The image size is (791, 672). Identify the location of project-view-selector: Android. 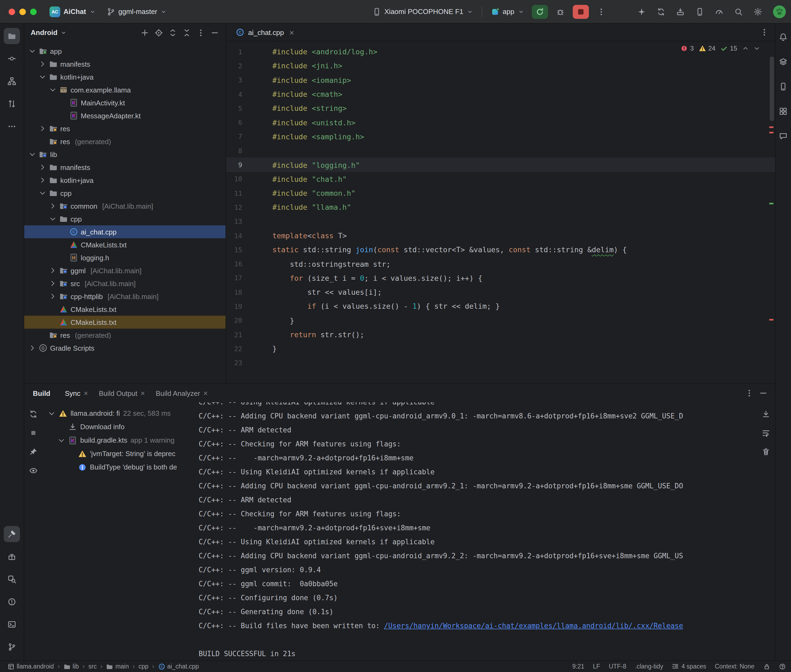
(49, 33).